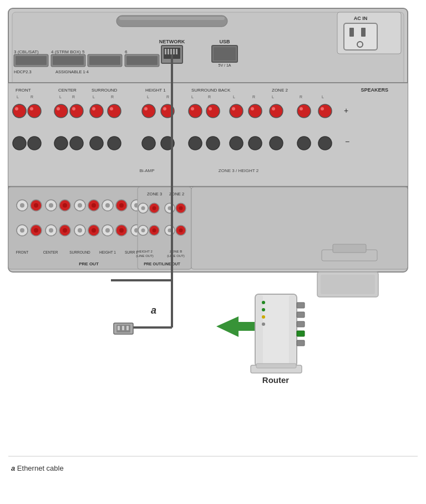 The image size is (426, 504). I want to click on cable-label-a: a, so click(154, 310).